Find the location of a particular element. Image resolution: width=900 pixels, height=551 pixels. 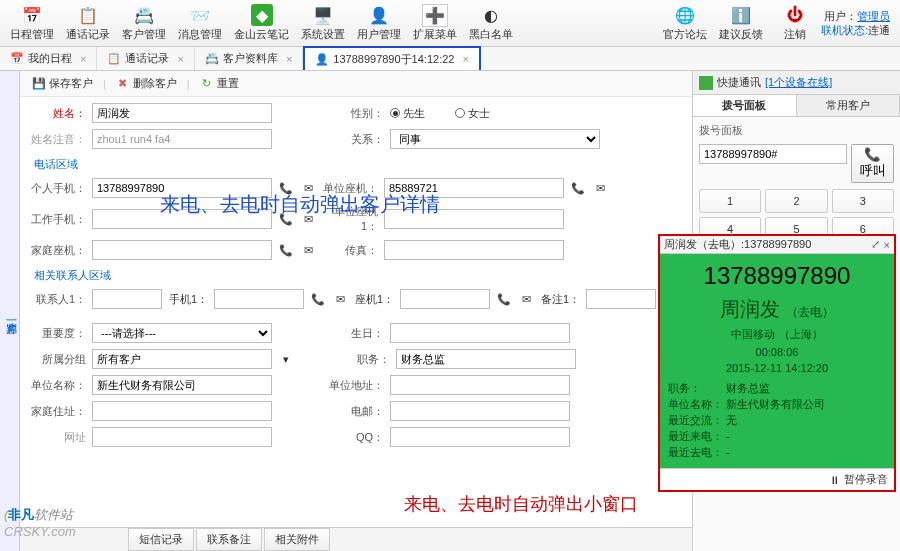

btab-notes: 联系备注 is located at coordinates (229, 540).